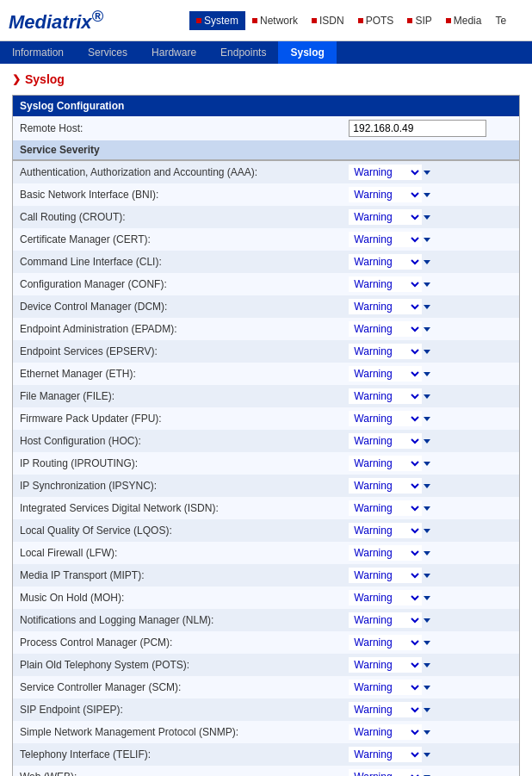 This screenshot has height=776, width=532. What do you see at coordinates (464, 21) in the screenshot?
I see `top-nav-media: Media` at bounding box center [464, 21].